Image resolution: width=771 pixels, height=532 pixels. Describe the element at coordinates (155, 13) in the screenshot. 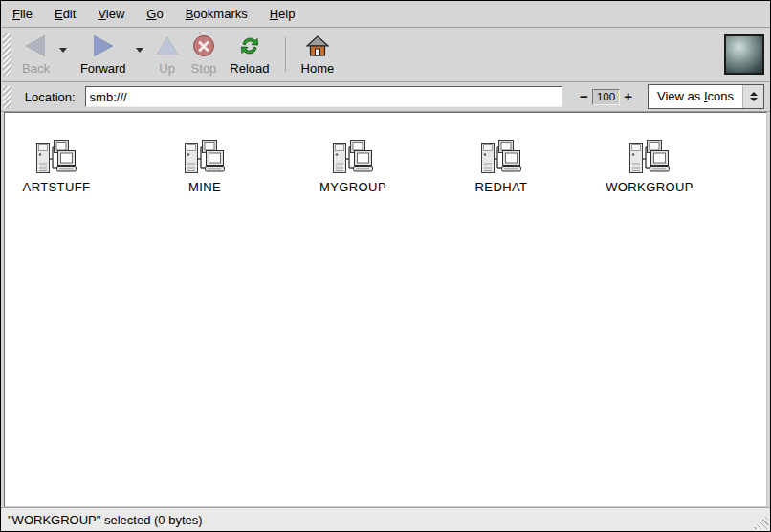

I see `menu-go: Go` at that location.